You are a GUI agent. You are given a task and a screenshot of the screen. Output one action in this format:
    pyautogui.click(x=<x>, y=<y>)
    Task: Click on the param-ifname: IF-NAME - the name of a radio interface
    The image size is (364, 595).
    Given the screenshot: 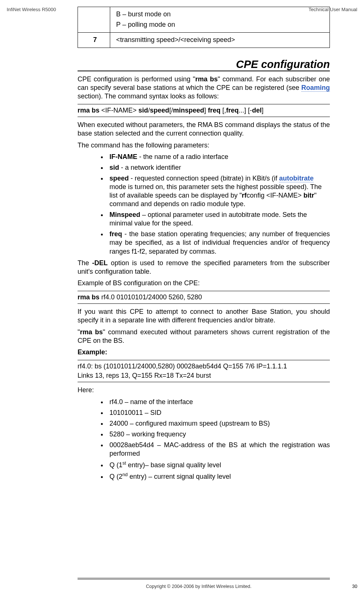 What is the action you would take?
    pyautogui.click(x=219, y=157)
    